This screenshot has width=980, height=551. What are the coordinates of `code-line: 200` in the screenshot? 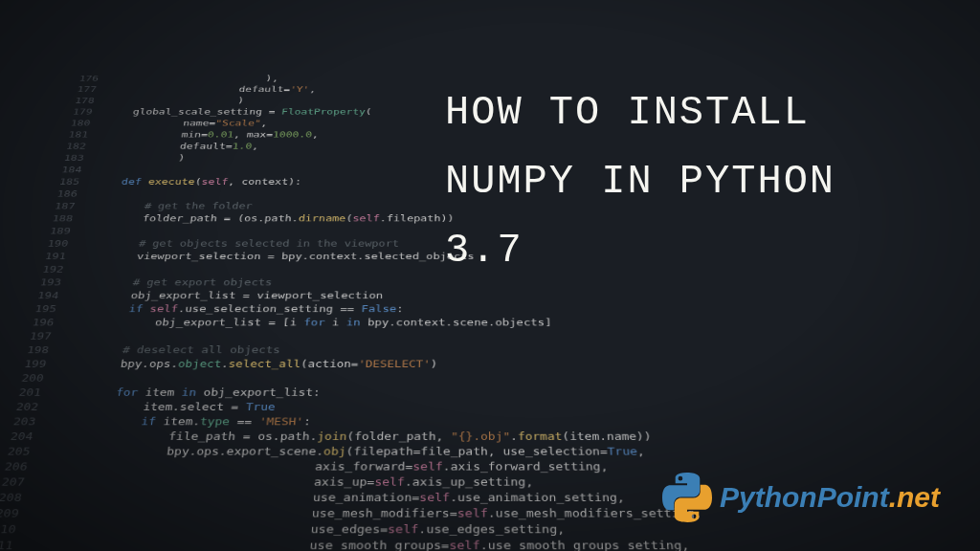 It's located at (490, 379).